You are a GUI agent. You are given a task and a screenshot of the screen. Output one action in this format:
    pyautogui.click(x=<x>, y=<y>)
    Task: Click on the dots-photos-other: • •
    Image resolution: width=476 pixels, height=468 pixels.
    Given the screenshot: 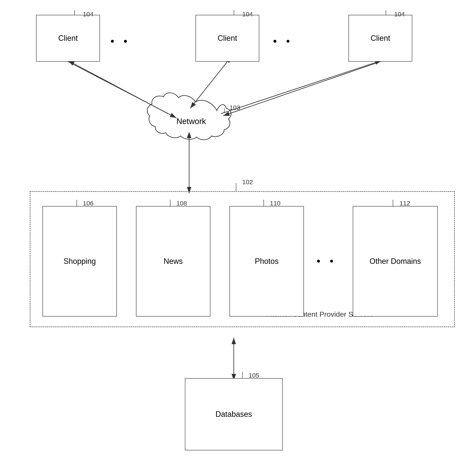 What is the action you would take?
    pyautogui.click(x=327, y=261)
    